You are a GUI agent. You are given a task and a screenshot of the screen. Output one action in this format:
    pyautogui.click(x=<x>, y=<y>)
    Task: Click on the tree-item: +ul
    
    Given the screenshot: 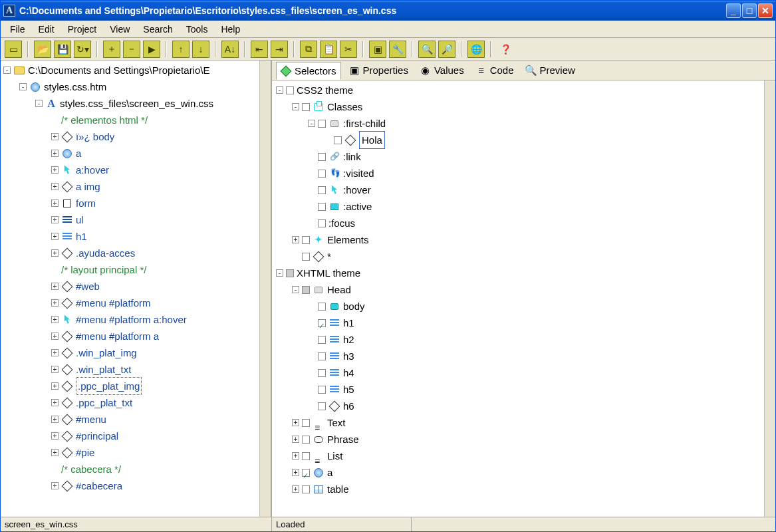 What is the action you would take?
    pyautogui.click(x=132, y=219)
    